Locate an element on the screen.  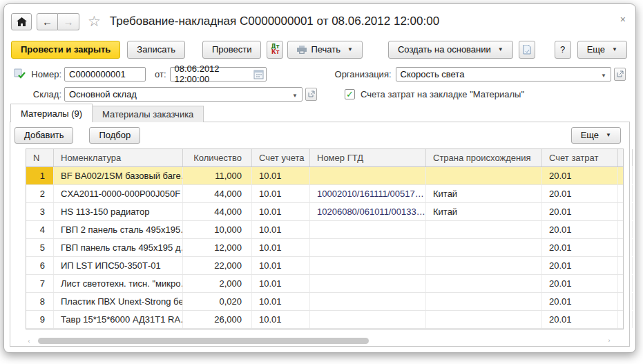
cell-row-number: 2 is located at coordinates (40, 193).